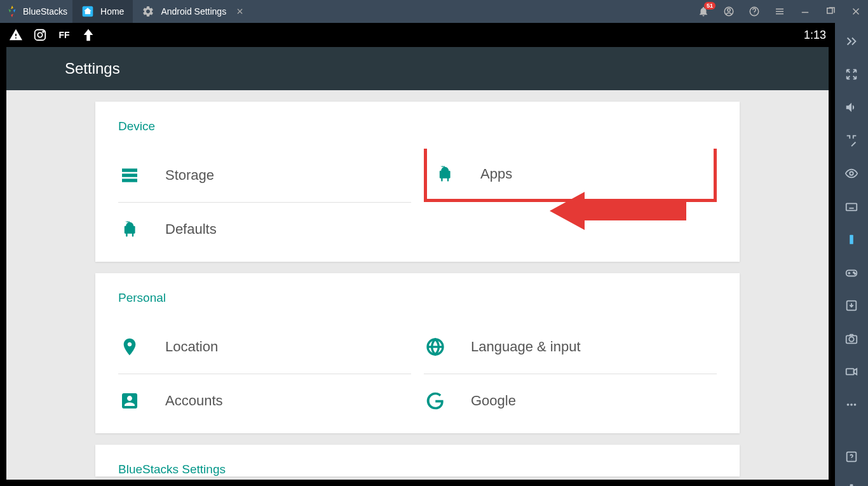 The image size is (868, 486). I want to click on gamepad-icon, so click(851, 273).